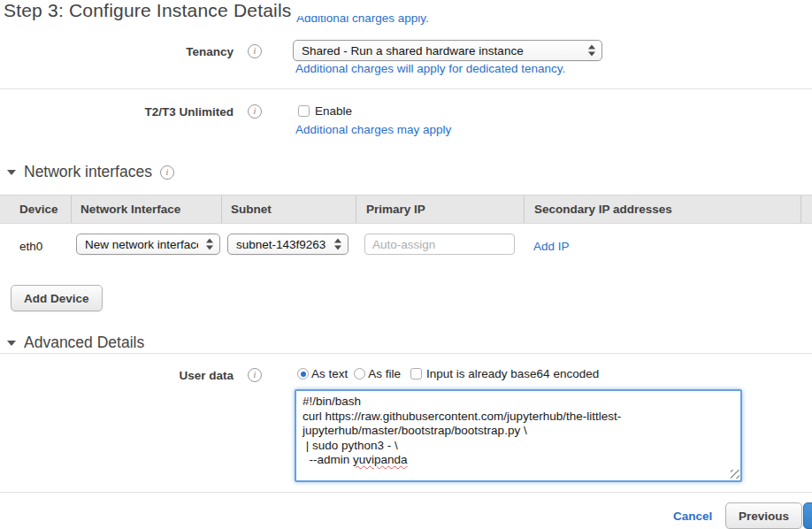 Image resolution: width=812 pixels, height=529 pixels. I want to click on t2t3-info-icon, so click(255, 111).